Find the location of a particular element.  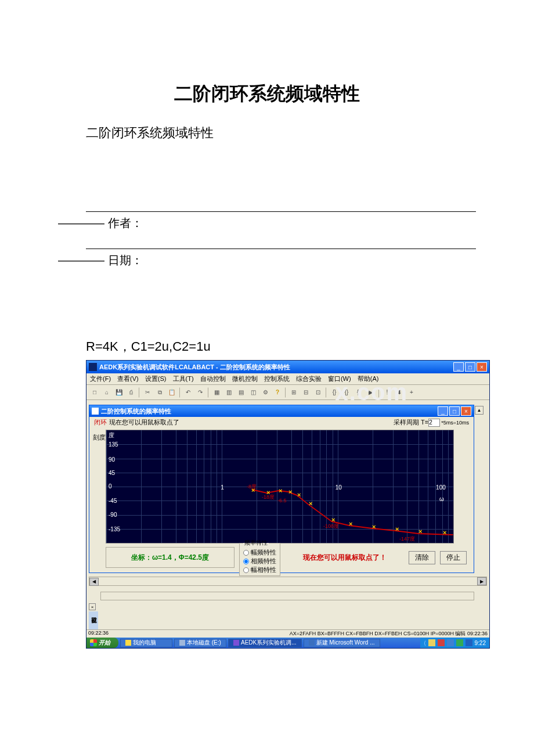

mdi-maximize-button: □ is located at coordinates (454, 411).